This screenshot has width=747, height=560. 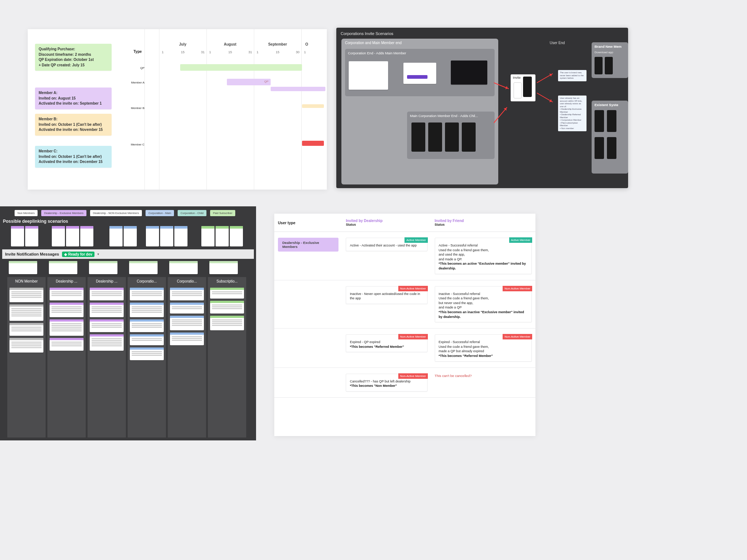 I want to click on thumb-hero, so click(x=469, y=73).